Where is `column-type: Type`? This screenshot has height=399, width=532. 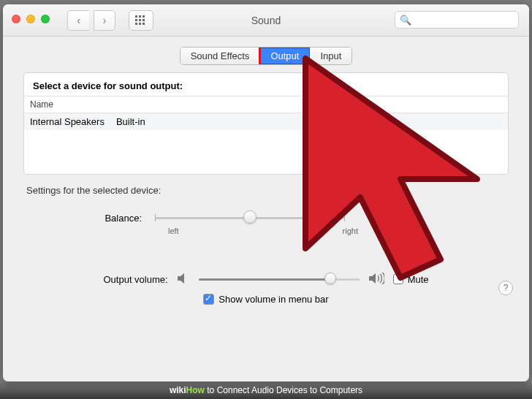 column-type: Type is located at coordinates (406, 104).